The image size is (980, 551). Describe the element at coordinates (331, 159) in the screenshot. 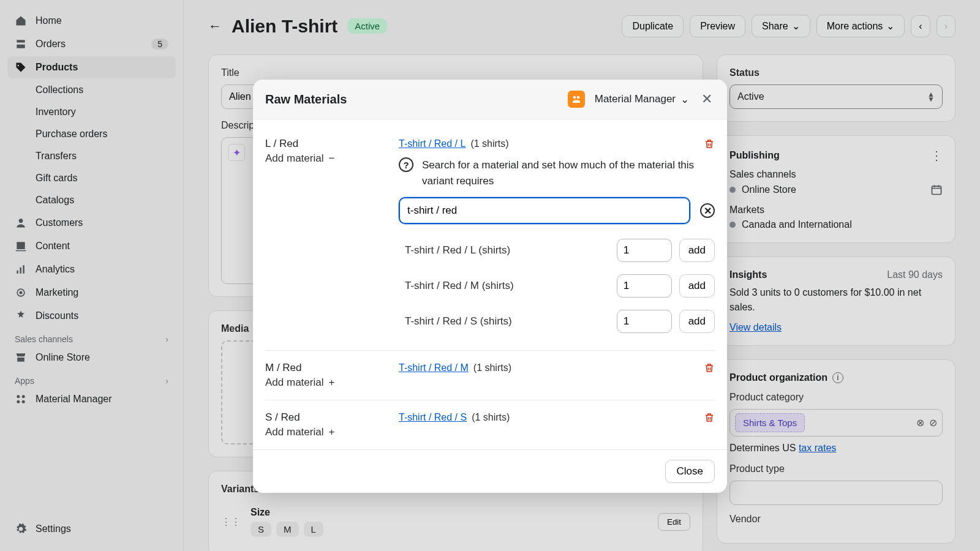

I see `minus-icon: −` at that location.